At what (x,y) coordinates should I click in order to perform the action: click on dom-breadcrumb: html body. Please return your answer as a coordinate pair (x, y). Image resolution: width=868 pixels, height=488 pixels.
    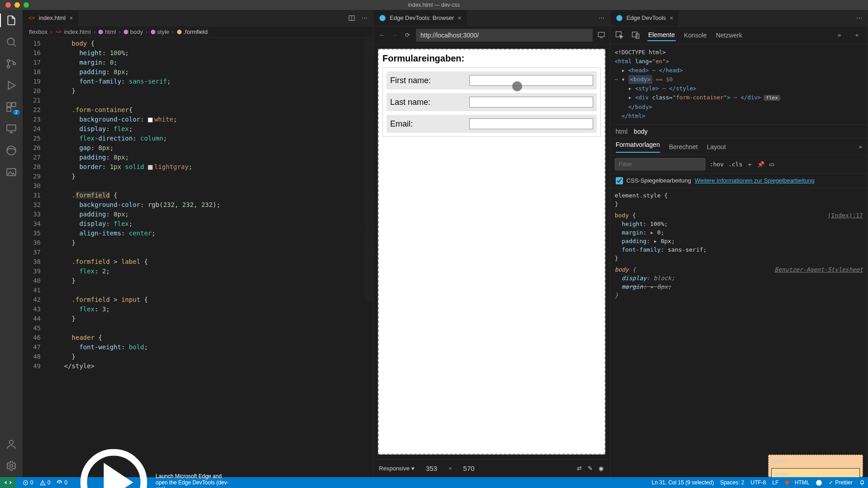
    Looking at the image, I should click on (739, 131).